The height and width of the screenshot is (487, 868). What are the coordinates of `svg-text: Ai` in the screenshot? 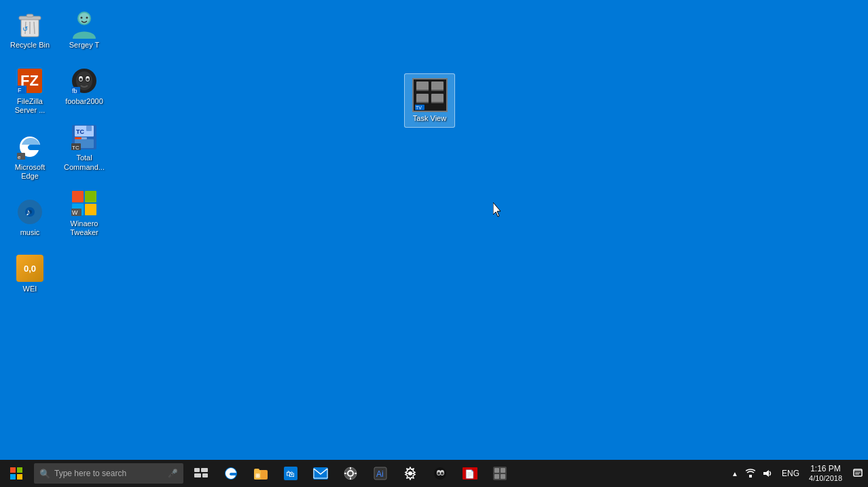 It's located at (380, 474).